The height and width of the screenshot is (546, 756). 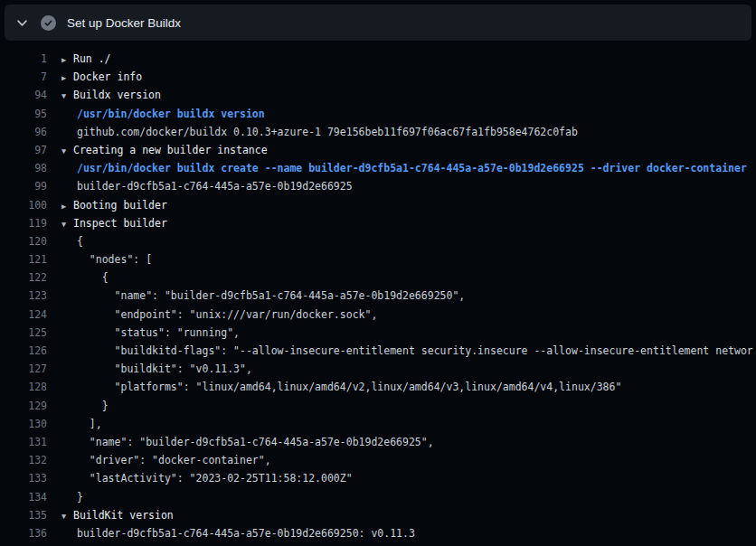 What do you see at coordinates (412, 168) in the screenshot?
I see `line-text: /usr/bin/docker buildx create --name bui…` at bounding box center [412, 168].